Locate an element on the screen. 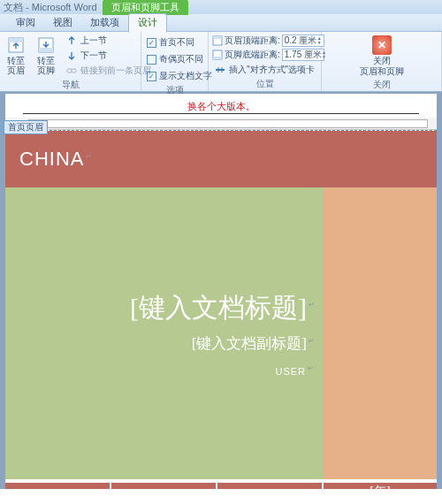 Image resolution: width=442 pixels, height=504 pixels. link-previous-button: 链接到前一条页眉 is located at coordinates (108, 71).